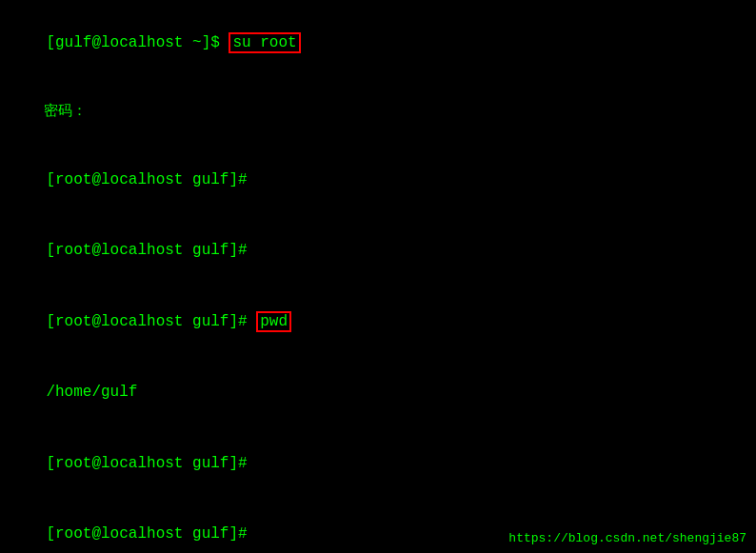 This screenshot has width=756, height=553. I want to click on highlighted-command: su root, so click(265, 43).